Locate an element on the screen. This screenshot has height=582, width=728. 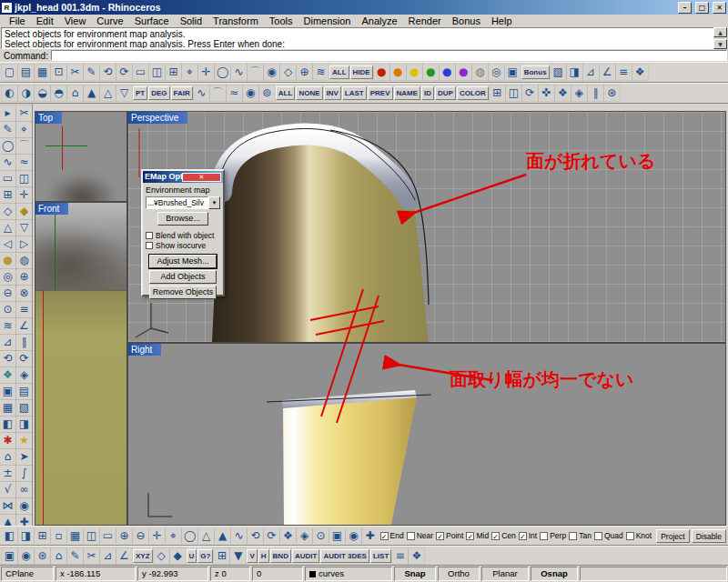
toolbar-icon: ▦ is located at coordinates (75, 537).